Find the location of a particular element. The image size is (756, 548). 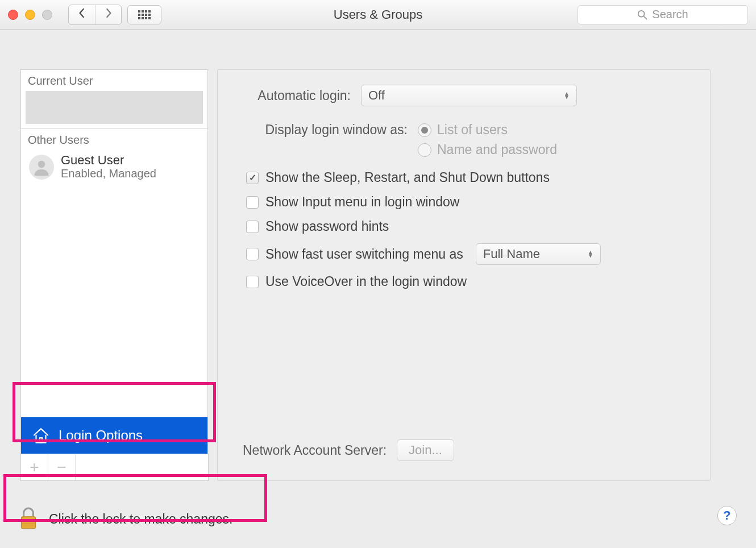

traffic-lights is located at coordinates (30, 15).